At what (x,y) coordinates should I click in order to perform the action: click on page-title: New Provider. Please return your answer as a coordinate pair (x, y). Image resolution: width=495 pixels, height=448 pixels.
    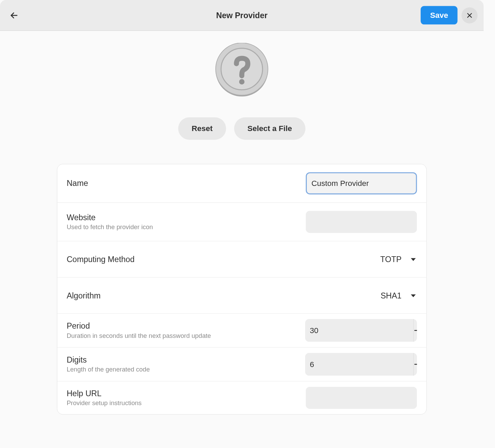
    Looking at the image, I should click on (242, 15).